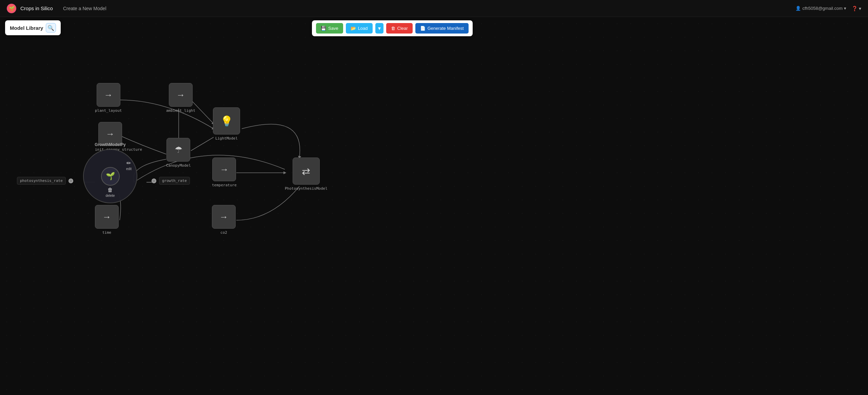 This screenshot has width=868, height=395. Describe the element at coordinates (821, 8) in the screenshot. I see `user-menu: 👤 cfh5058@gmail.com ▾` at that location.